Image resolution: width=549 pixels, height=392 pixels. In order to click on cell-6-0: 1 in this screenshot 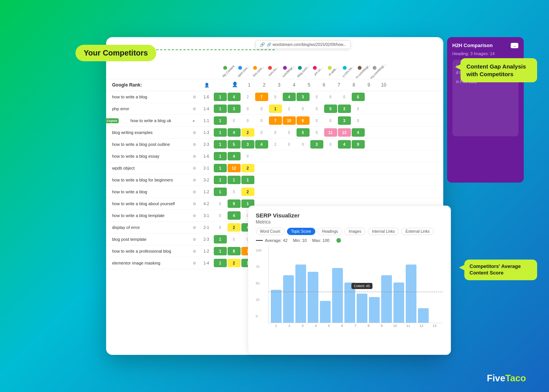, I will do `click(220, 168)`.